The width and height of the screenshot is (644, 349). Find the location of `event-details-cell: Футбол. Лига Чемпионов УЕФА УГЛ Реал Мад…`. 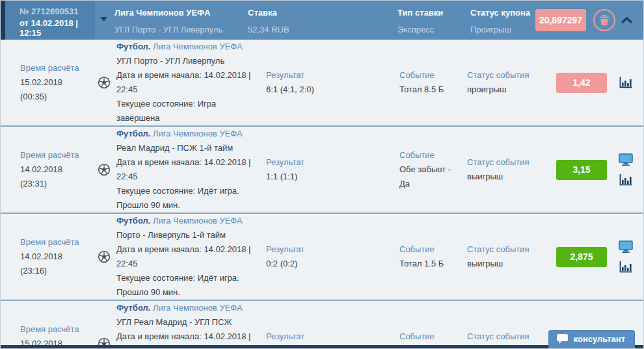

event-details-cell: Футбол. Лига Чемпионов УЕФА УГЛ Реал Мад… is located at coordinates (189, 325).